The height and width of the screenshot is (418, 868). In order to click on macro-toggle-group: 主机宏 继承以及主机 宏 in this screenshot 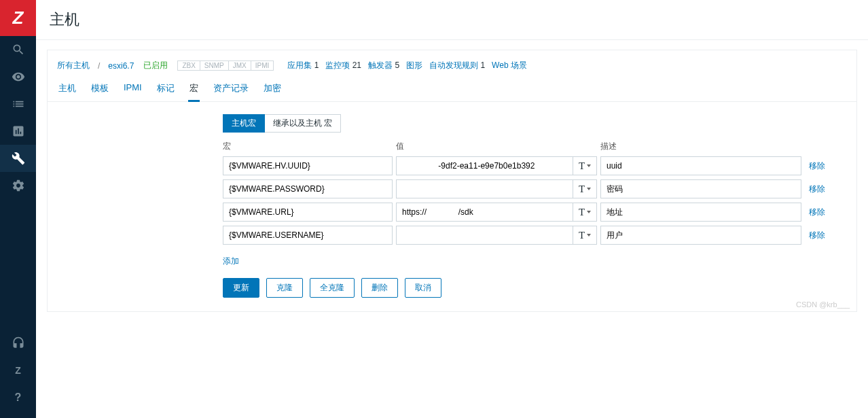, I will do `click(535, 124)`.